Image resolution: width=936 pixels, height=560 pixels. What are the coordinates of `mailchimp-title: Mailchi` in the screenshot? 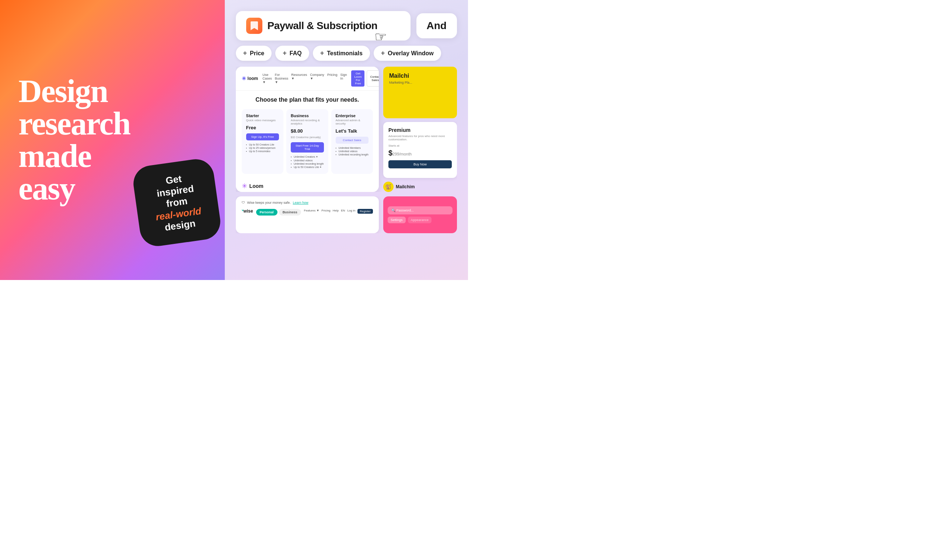 It's located at (420, 76).